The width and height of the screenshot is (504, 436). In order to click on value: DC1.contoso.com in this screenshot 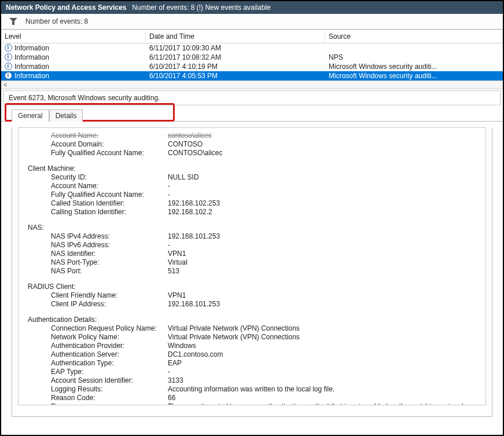, I will do `click(324, 354)`.